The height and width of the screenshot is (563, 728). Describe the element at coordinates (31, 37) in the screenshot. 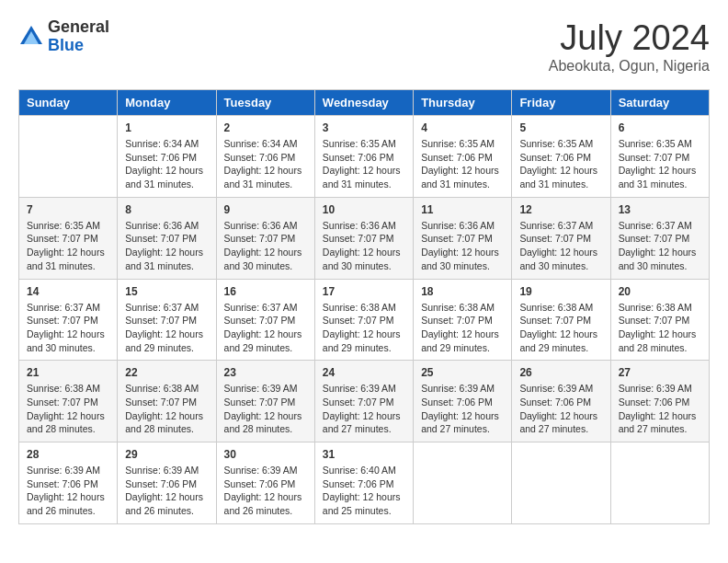

I see `logo-icon` at that location.